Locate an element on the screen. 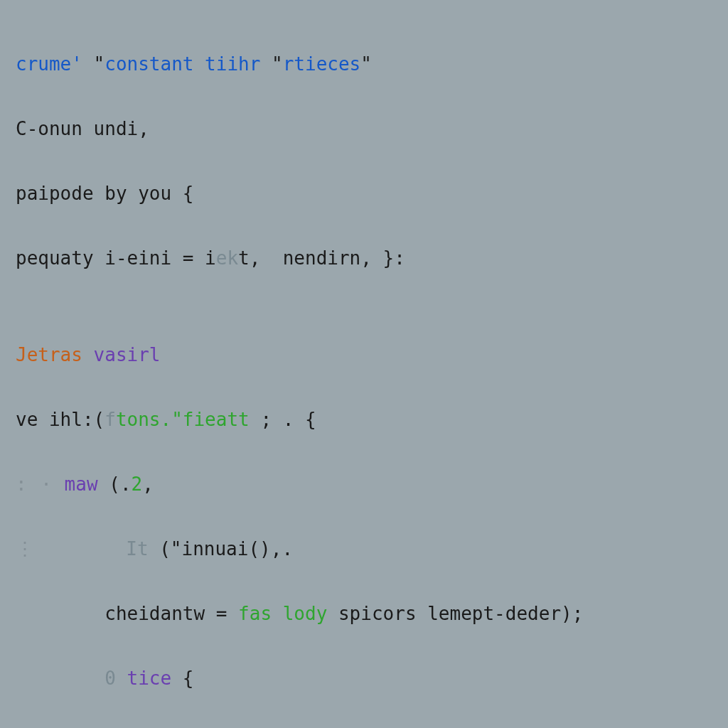 This screenshot has height=728, width=728. token-string: fas lody is located at coordinates (283, 614).